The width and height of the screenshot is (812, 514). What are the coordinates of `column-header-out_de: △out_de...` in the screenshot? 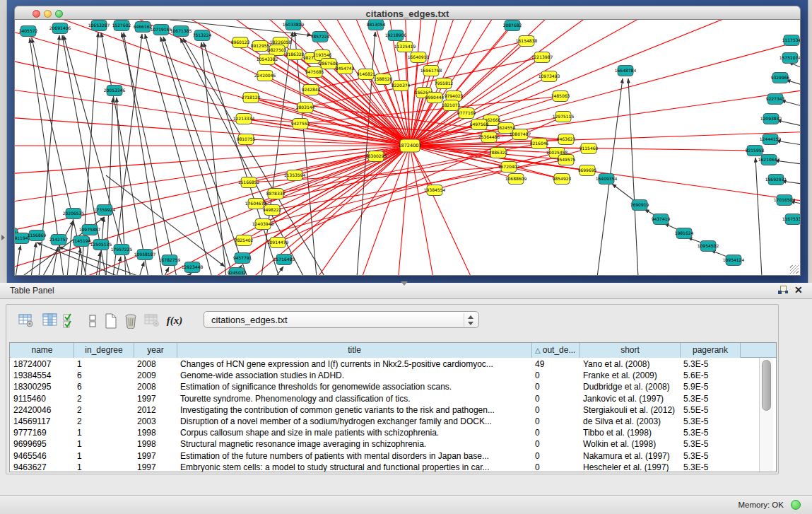 It's located at (556, 351).